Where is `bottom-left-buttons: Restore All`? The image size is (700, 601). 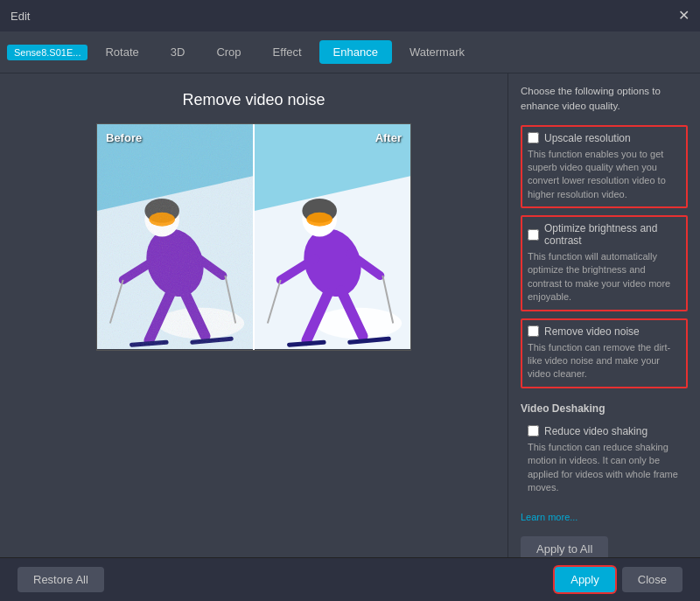 bottom-left-buttons: Restore All is located at coordinates (61, 579).